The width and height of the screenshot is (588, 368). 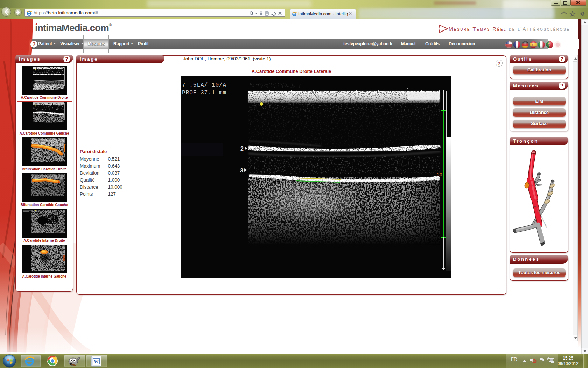 What do you see at coordinates (440, 175) in the screenshot?
I see `svg-text: 30` at bounding box center [440, 175].